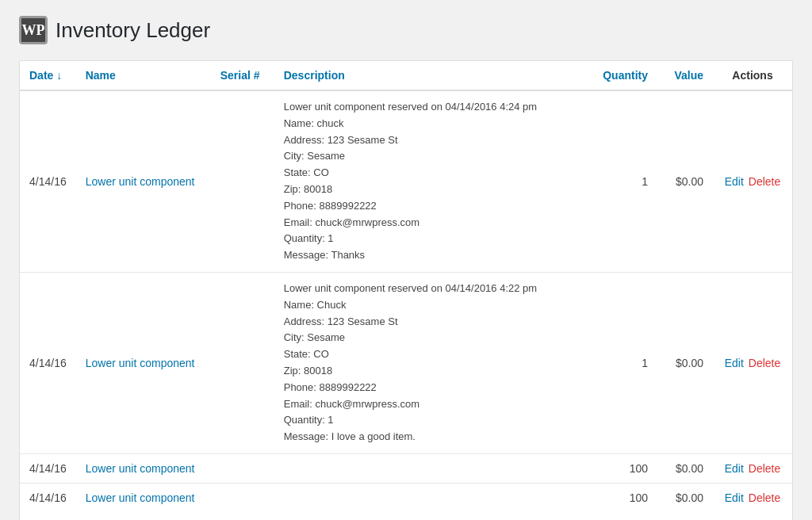 The image size is (812, 520). What do you see at coordinates (46, 75) in the screenshot?
I see `sort-date-link: Date ↓` at bounding box center [46, 75].